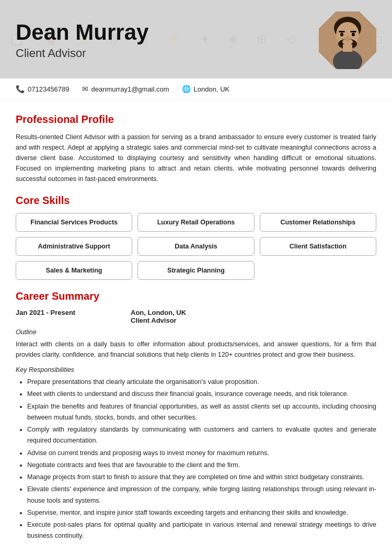 The width and height of the screenshot is (392, 555). Describe the element at coordinates (206, 89) in the screenshot. I see `contact-location: 🌐 London, UK` at that location.